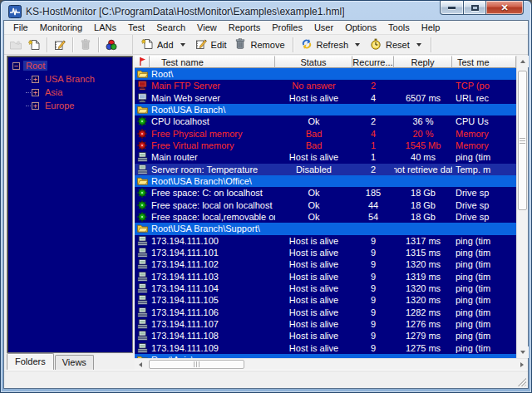 This screenshot has width=532, height=393. Describe the element at coordinates (53, 92) in the screenshot. I see `tree-item-label: Asia` at that location.